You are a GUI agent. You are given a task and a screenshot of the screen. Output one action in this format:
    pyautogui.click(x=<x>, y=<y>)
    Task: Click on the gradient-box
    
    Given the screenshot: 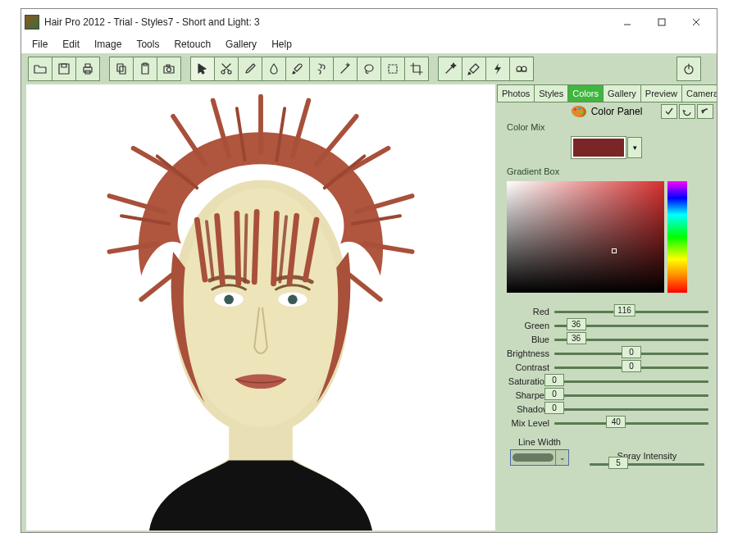 What is the action you would take?
    pyautogui.click(x=607, y=239)
    